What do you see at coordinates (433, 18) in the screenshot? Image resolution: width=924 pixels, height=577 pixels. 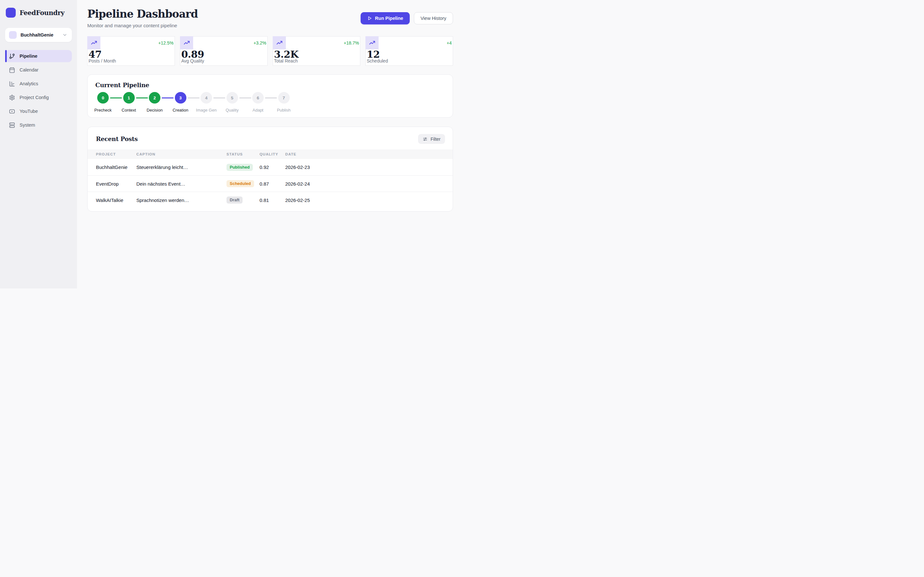 I see `view-history-button: View History` at bounding box center [433, 18].